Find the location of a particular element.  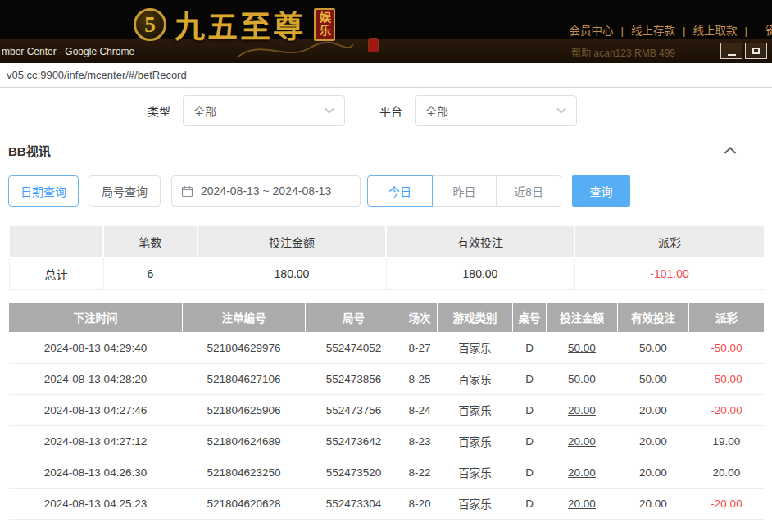

site-logo: 5 九五至尊 娱乐 is located at coordinates (234, 25).